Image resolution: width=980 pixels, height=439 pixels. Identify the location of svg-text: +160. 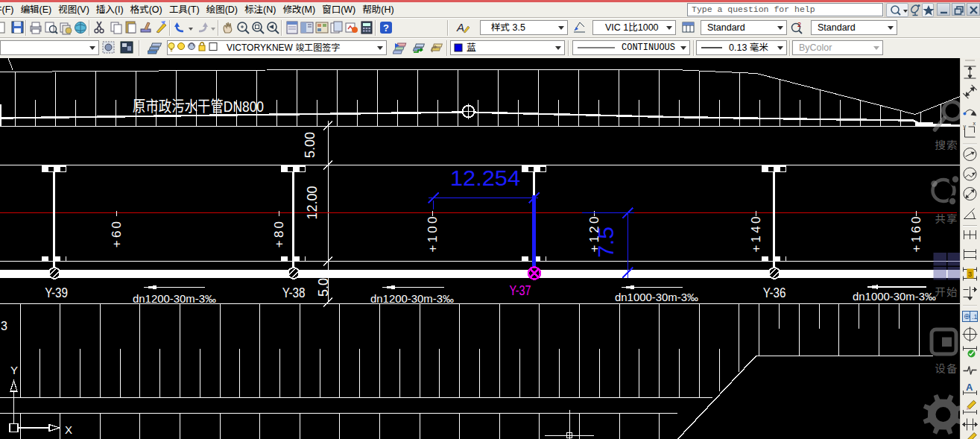
(917, 233).